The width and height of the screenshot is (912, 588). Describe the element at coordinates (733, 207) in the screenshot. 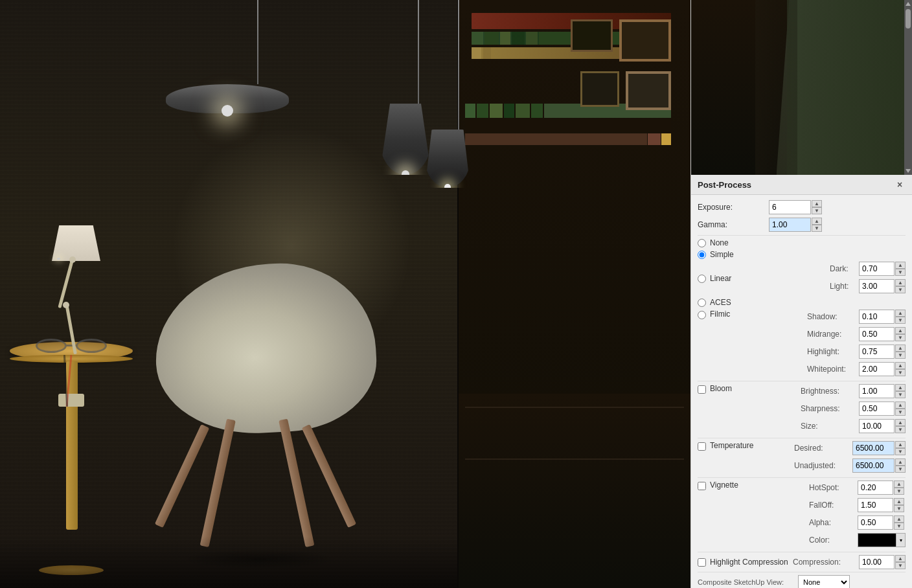

I see `exposure-label: Exposure:` at that location.